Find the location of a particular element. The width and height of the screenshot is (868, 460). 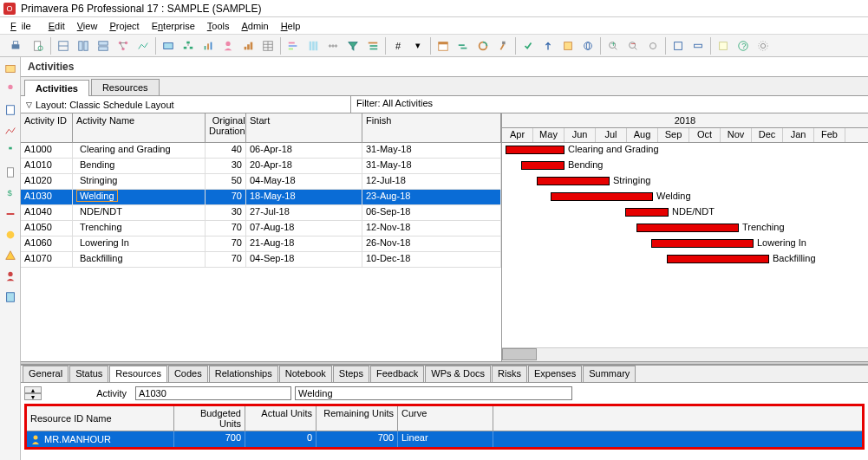

detail-tab-resources: Resources is located at coordinates (139, 374).